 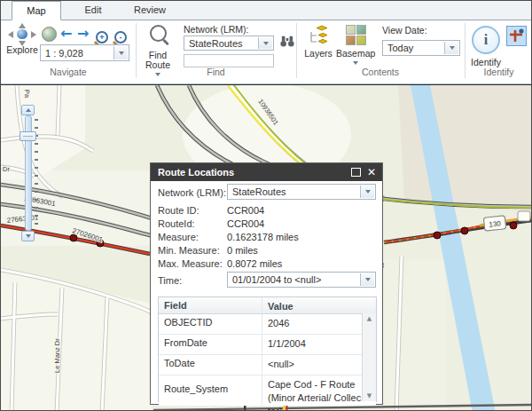 I want to click on dialog-network-dropdown: StateRoutes, so click(x=301, y=192).